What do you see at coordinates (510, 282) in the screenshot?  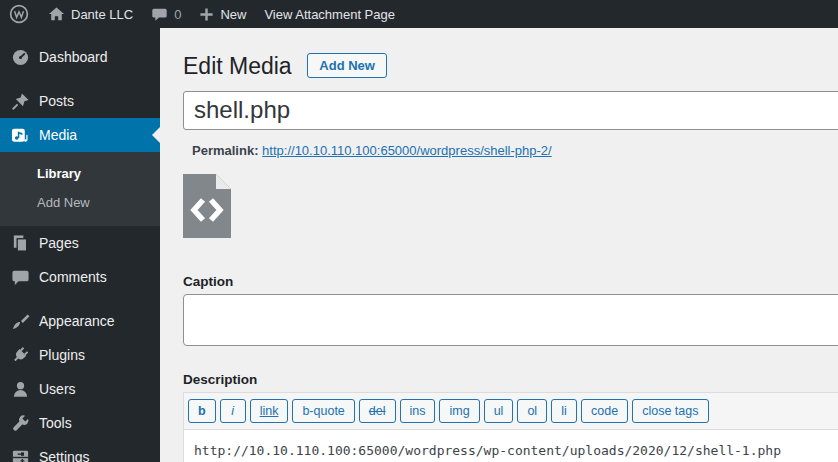 I see `caption-label: Caption` at bounding box center [510, 282].